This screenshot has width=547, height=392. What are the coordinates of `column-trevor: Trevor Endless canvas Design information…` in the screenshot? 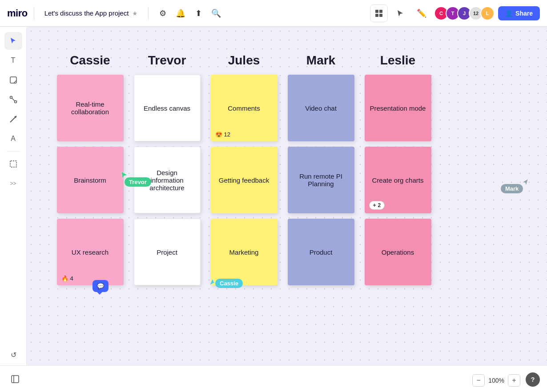 It's located at (167, 169).